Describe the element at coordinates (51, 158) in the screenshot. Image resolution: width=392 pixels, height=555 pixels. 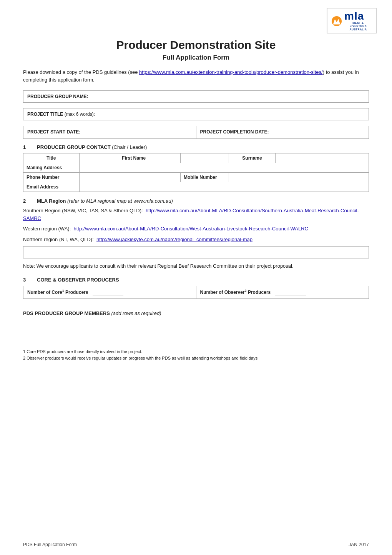
I see `col-header-title: Title` at that location.